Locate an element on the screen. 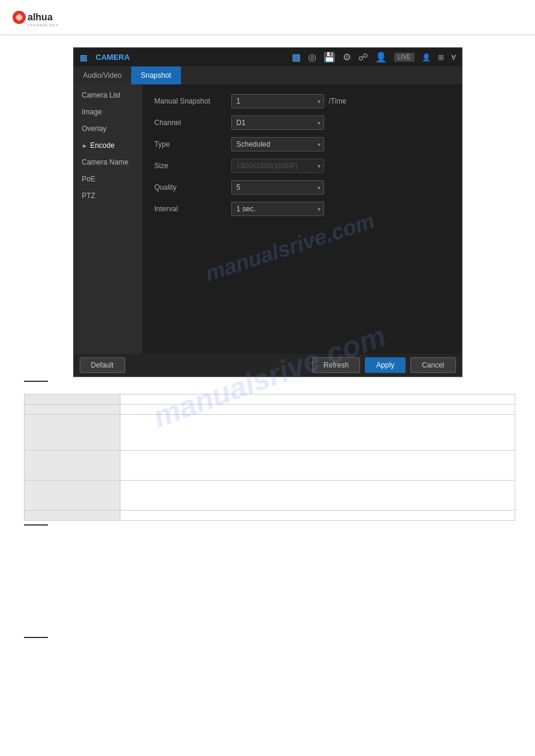 The width and height of the screenshot is (535, 756). sidebar-item-camera-list: Camera List is located at coordinates (108, 95).